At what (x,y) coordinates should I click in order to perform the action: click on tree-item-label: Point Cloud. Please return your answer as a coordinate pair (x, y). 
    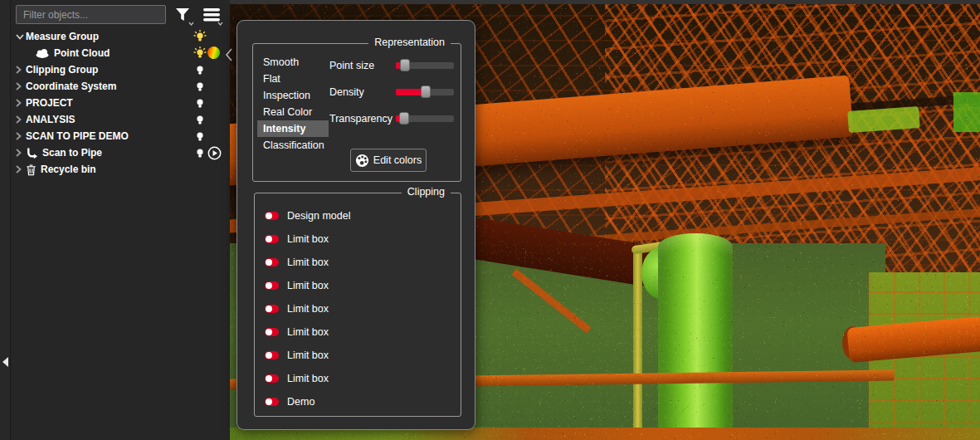
    Looking at the image, I should click on (81, 53).